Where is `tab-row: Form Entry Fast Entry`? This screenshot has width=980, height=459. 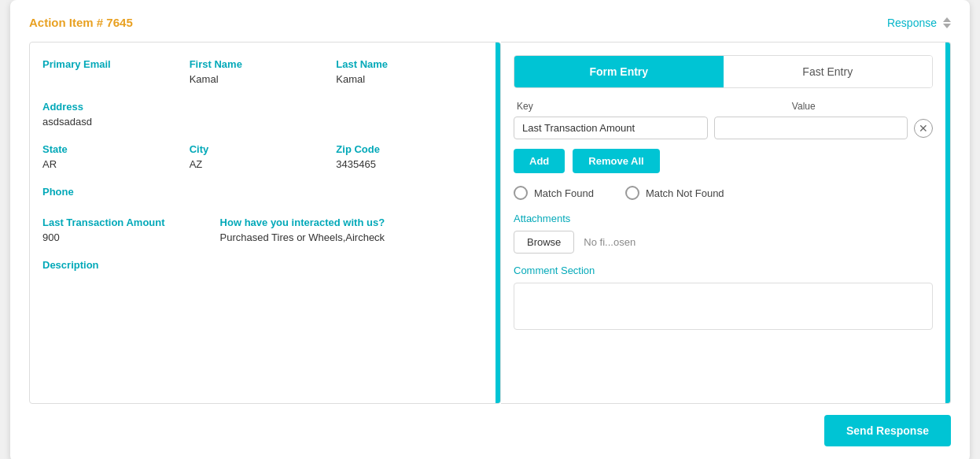 tab-row: Form Entry Fast Entry is located at coordinates (724, 72).